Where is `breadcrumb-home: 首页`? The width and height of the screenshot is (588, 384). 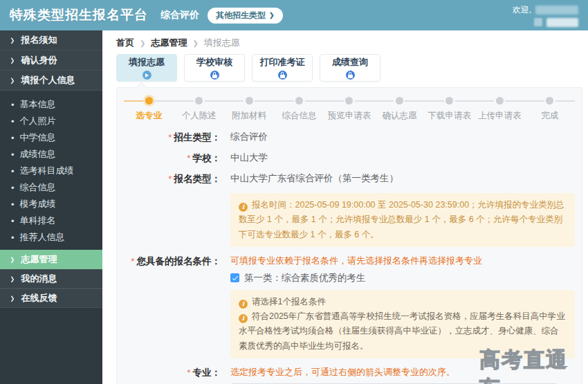
breadcrumb-home: 首页 is located at coordinates (125, 43).